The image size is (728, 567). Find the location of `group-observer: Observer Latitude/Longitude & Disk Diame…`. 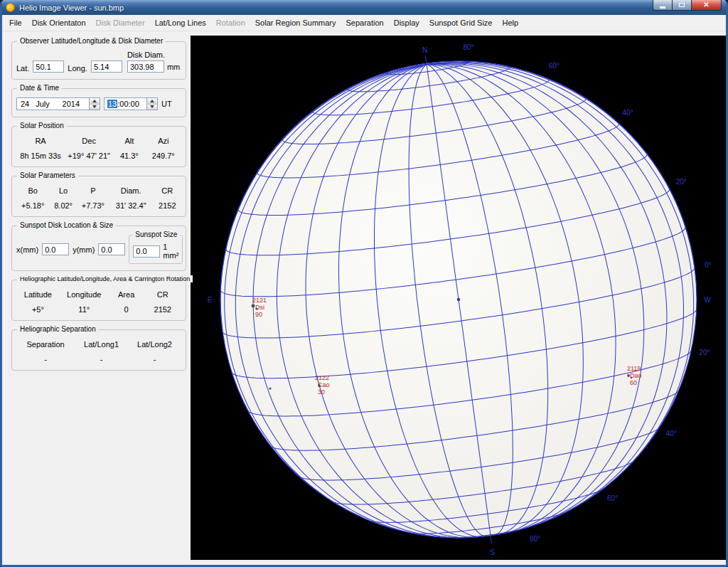

group-observer: Observer Latitude/Longitude & Disk Diame… is located at coordinates (99, 60).